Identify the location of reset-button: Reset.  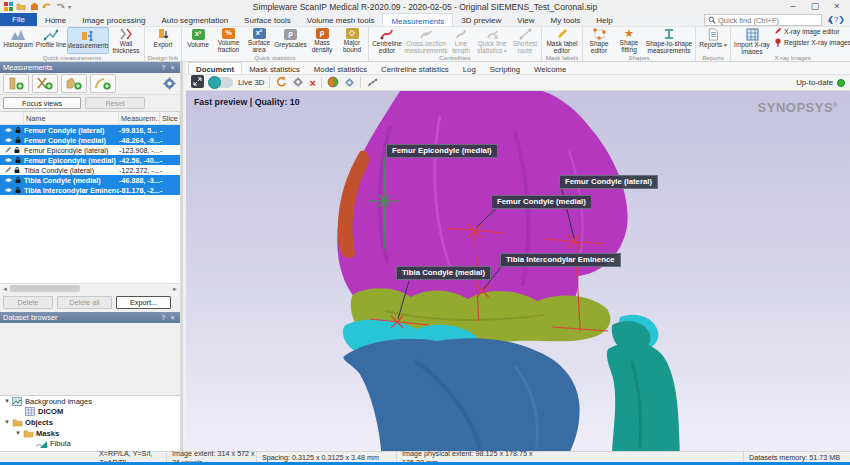
(115, 103).